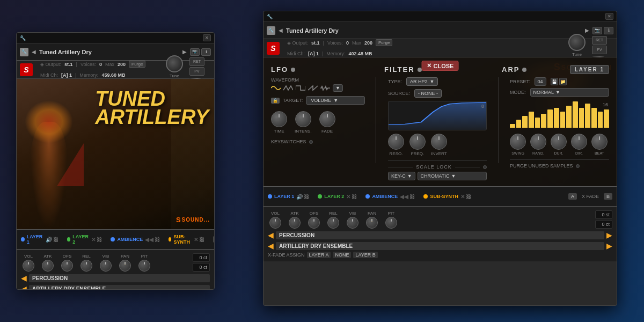  What do you see at coordinates (391, 223) in the screenshot?
I see `pit-knob-l` at bounding box center [391, 223].